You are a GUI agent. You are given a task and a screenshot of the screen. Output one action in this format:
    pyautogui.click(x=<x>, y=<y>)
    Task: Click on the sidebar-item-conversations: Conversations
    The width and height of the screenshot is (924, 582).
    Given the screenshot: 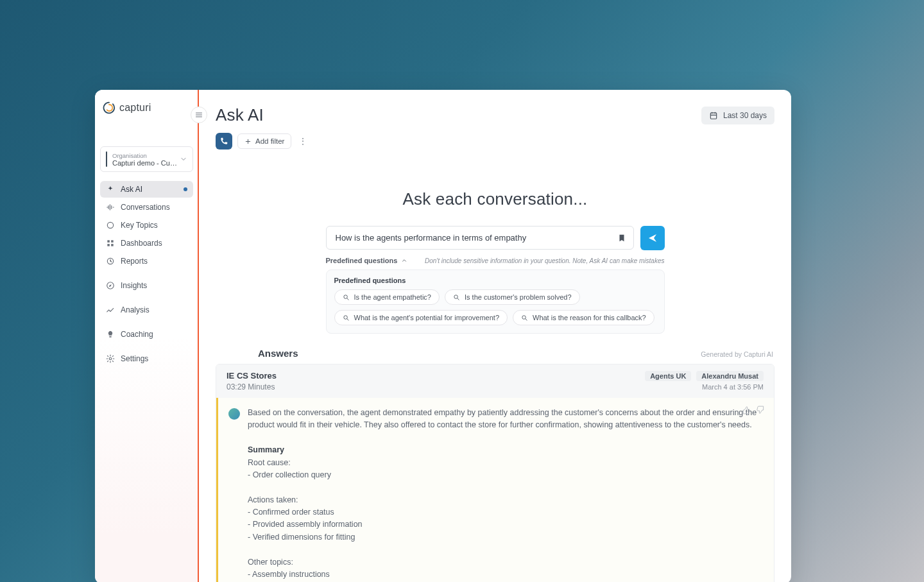 What is the action you would take?
    pyautogui.click(x=146, y=207)
    